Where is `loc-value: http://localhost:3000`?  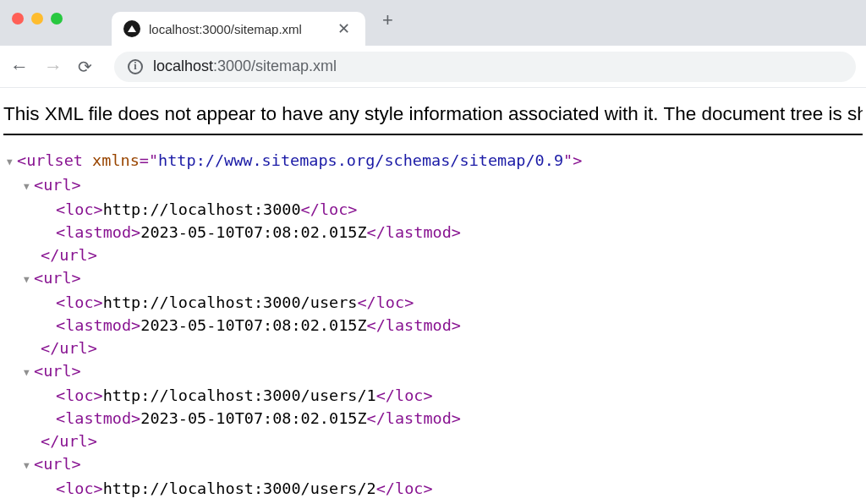 loc-value: http://localhost:3000 is located at coordinates (202, 210).